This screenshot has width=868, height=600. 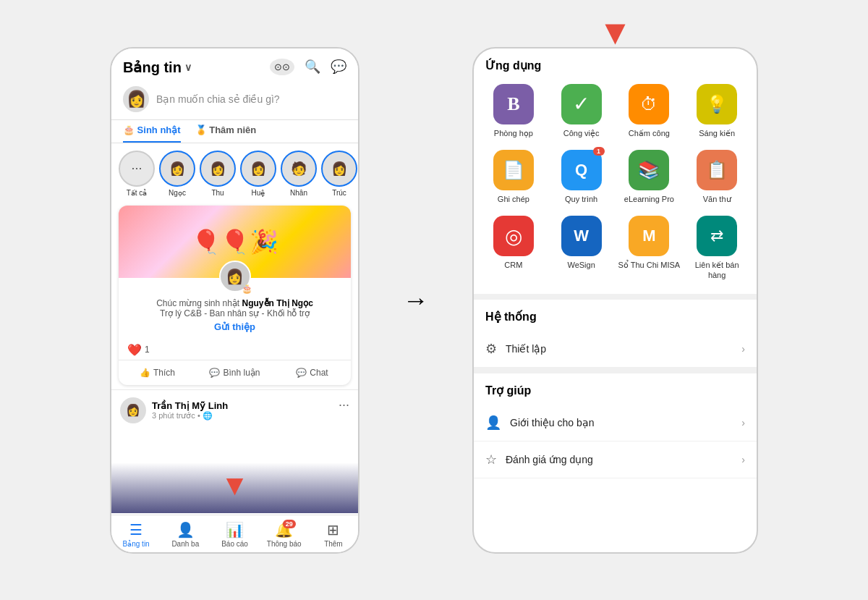 What do you see at coordinates (284, 534) in the screenshot?
I see `nav-thongbao: 🔔 29 Thông báo` at bounding box center [284, 534].